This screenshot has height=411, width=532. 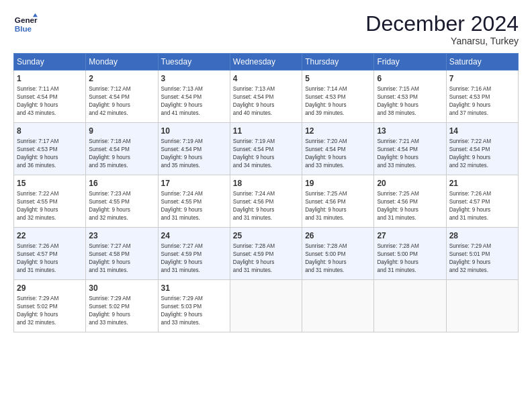 What do you see at coordinates (339, 201) in the screenshot?
I see `table-cell: 19Sunrise: 7:25 AM Sunset: 4:56 PM Dayli…` at bounding box center [339, 201].